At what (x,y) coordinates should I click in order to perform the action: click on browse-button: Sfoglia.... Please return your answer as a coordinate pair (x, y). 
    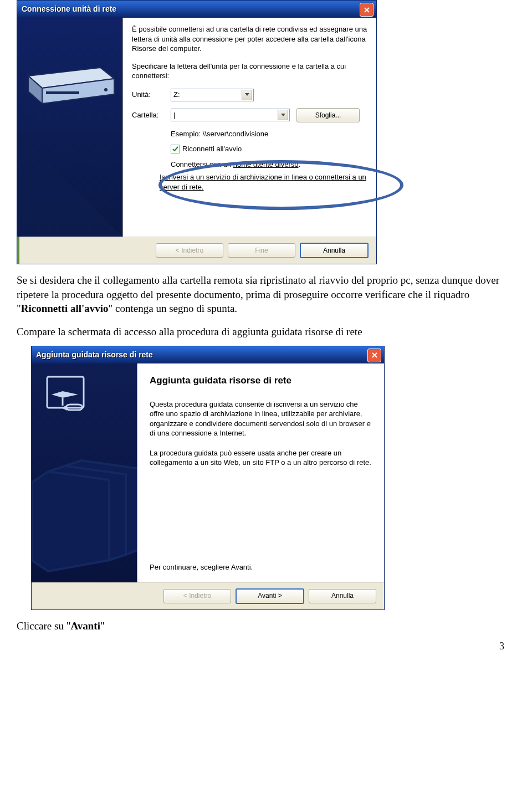
    Looking at the image, I should click on (328, 115).